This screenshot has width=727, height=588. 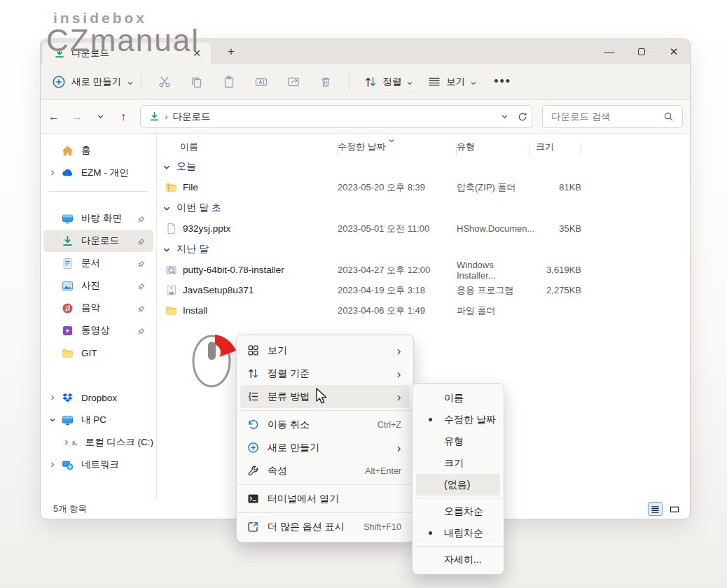 What do you see at coordinates (98, 173) in the screenshot?
I see `sidebar-item-onedrive: EZM - 개인` at bounding box center [98, 173].